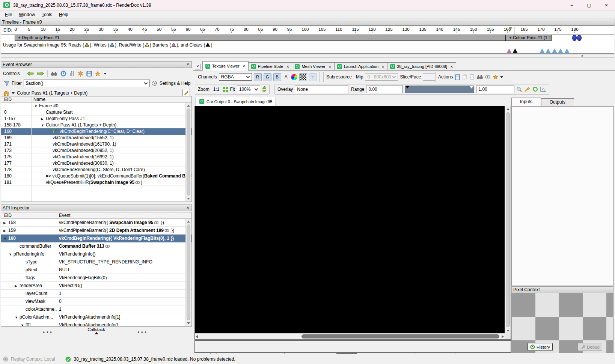 This screenshot has width=615, height=364. I want to click on green-channel-button: G, so click(267, 77).